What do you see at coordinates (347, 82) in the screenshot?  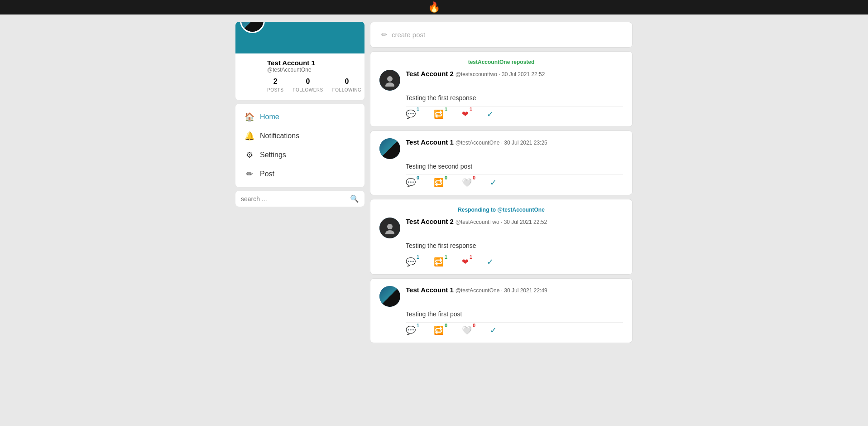 I see `following-count: 0` at bounding box center [347, 82].